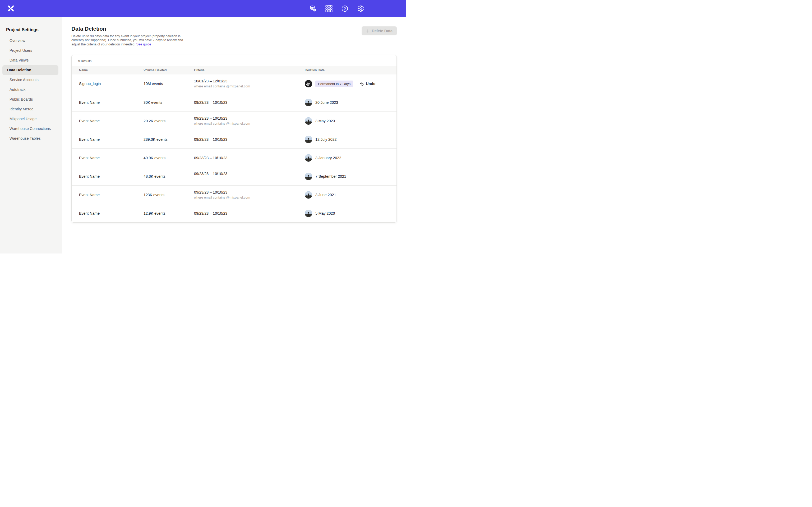  What do you see at coordinates (313, 9) in the screenshot?
I see `data-settings-icon` at bounding box center [313, 9].